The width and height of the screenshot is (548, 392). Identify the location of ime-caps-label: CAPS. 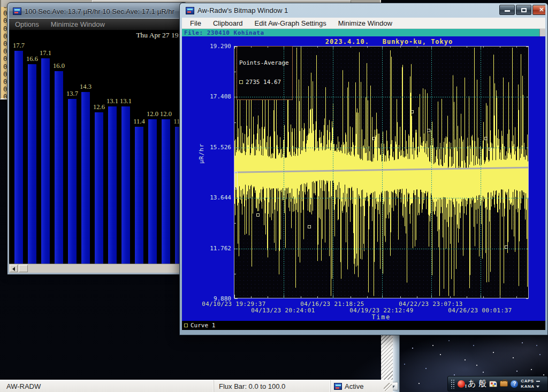
(527, 381).